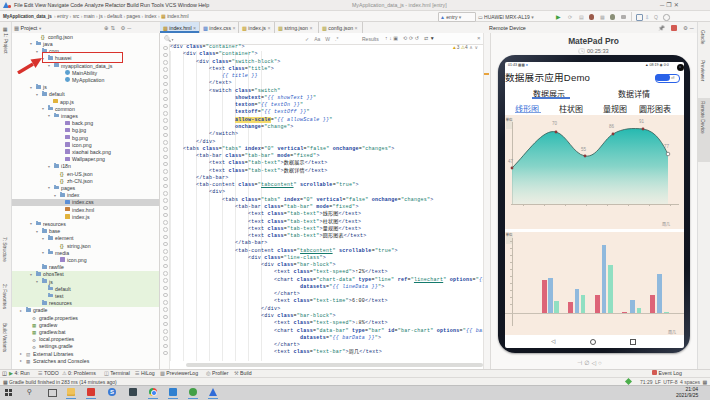 This screenshot has width=710, height=400. Describe the element at coordinates (667, 146) in the screenshot. I see `svg-text: 77` at that location.